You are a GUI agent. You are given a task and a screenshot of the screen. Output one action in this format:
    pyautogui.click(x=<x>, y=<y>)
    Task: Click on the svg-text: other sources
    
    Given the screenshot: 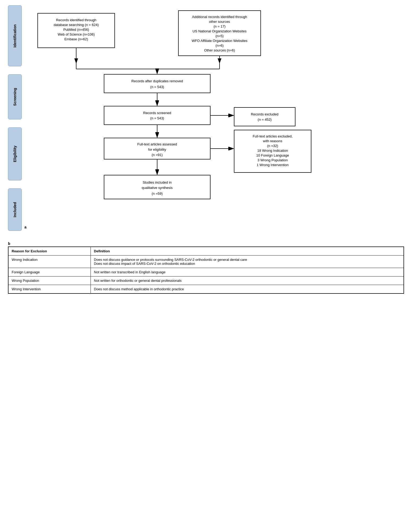 What is the action you would take?
    pyautogui.click(x=220, y=22)
    